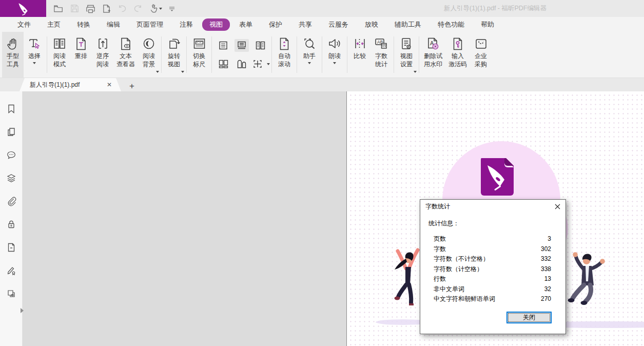  I want to click on menu-cloud: 云服务, so click(339, 25).